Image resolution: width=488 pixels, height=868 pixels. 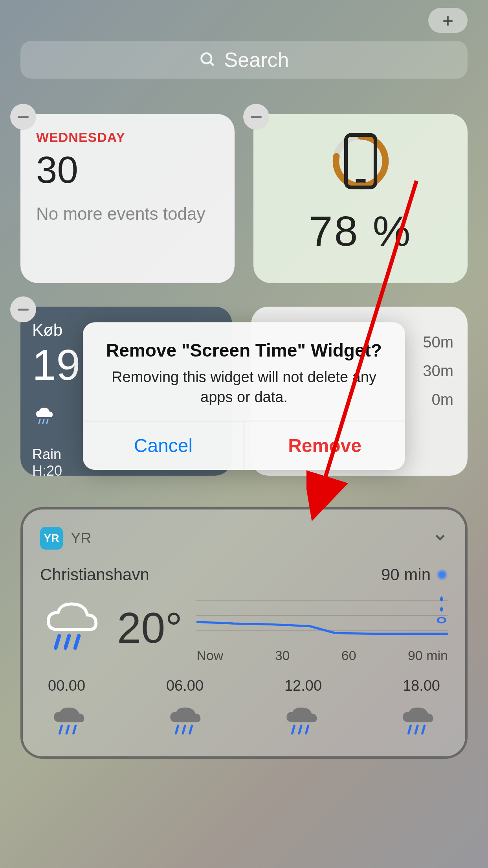 What do you see at coordinates (448, 20) in the screenshot?
I see `plus-icon: +` at bounding box center [448, 20].